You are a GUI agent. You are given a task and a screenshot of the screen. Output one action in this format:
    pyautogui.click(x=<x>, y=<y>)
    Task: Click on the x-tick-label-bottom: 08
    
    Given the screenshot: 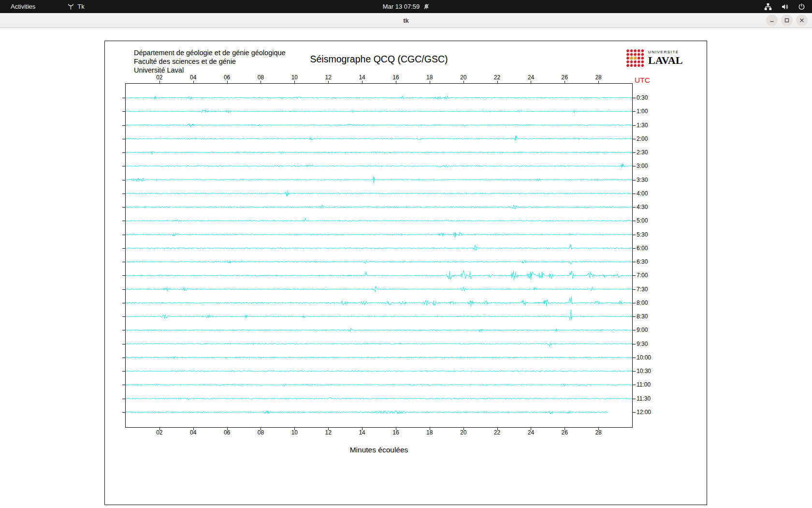 What is the action you would take?
    pyautogui.click(x=261, y=433)
    